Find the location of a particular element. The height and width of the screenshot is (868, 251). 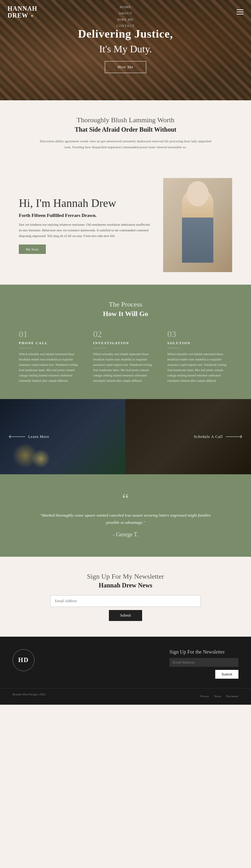

hire-me-button: Hire Me is located at coordinates (125, 67).